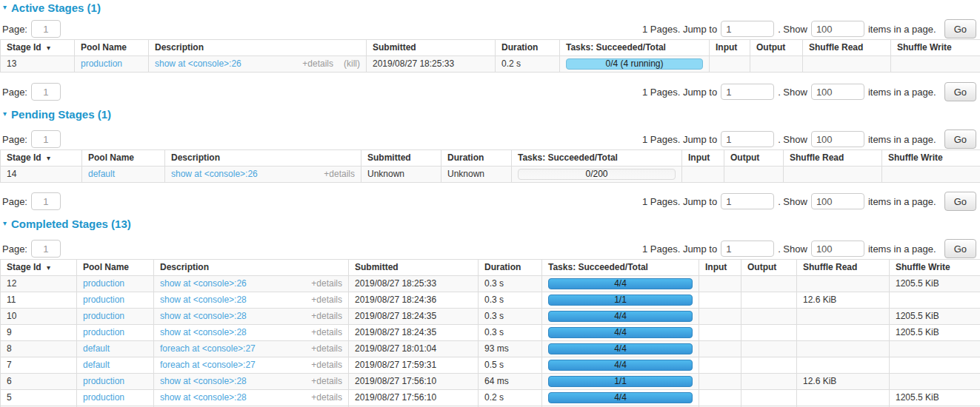 The height and width of the screenshot is (407, 980). What do you see at coordinates (116, 398) in the screenshot?
I see `pool-name-cell: production` at bounding box center [116, 398].